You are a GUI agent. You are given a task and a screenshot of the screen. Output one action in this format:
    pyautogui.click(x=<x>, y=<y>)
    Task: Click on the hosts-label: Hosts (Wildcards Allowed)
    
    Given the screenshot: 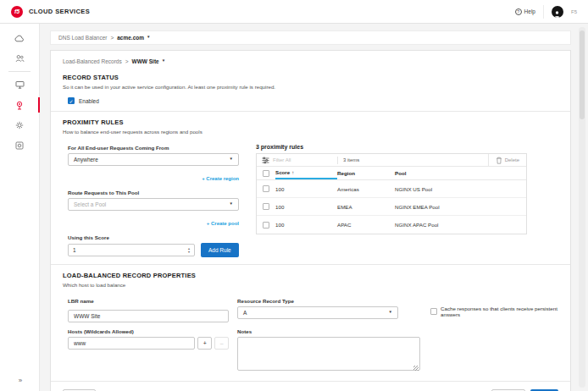 What is the action you would take?
    pyautogui.click(x=148, y=332)
    